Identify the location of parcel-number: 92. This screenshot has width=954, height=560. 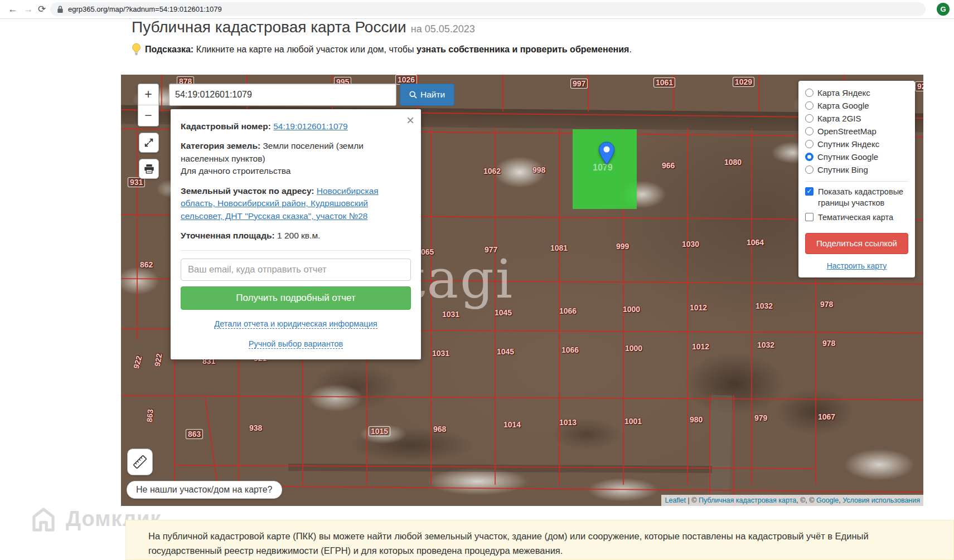
(919, 86).